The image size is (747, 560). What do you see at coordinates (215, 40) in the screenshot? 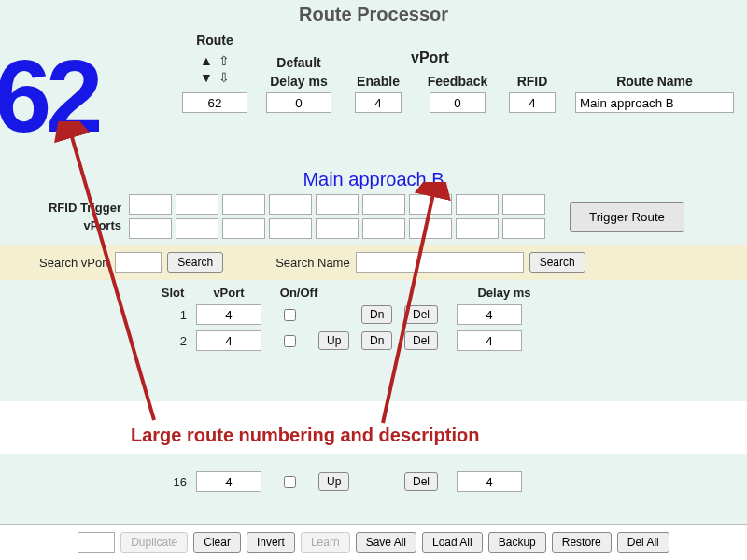
I see `route-label: Route` at bounding box center [215, 40].